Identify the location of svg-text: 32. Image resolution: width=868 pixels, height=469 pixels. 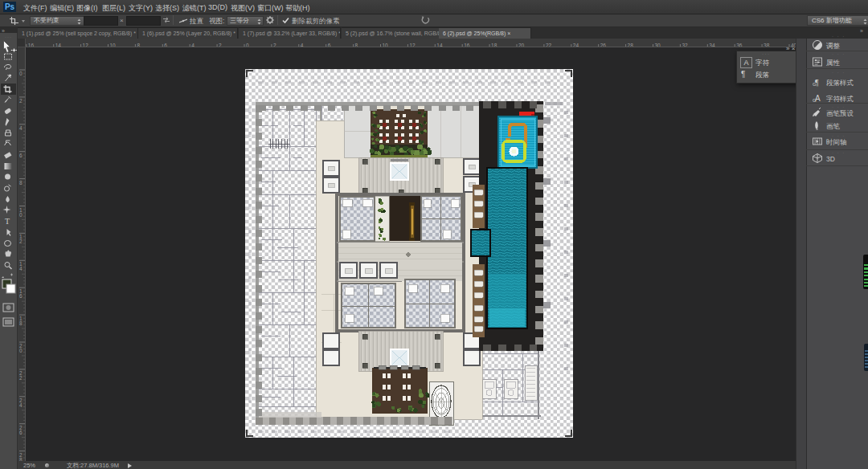
(685, 45).